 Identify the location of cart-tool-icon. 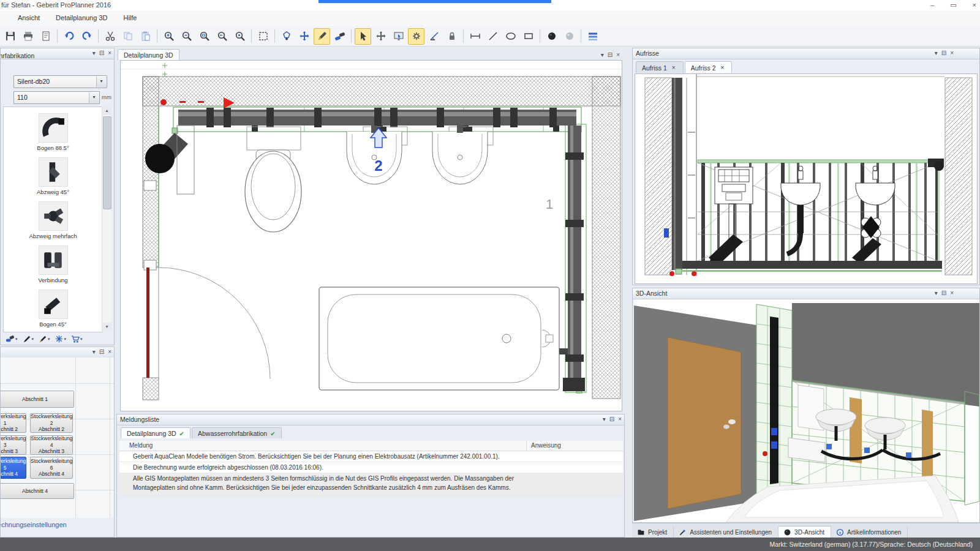
(75, 339).